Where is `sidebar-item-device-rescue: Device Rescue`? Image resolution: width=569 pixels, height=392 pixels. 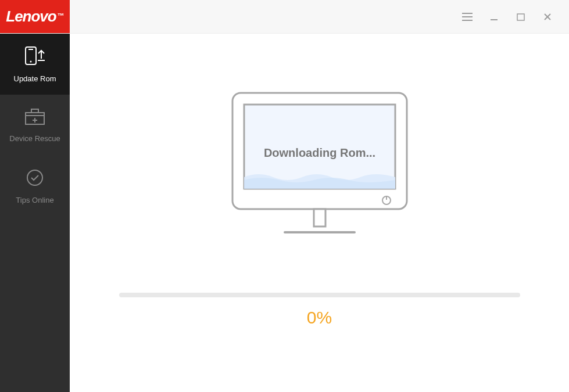 sidebar-item-device-rescue: Device Rescue is located at coordinates (35, 125).